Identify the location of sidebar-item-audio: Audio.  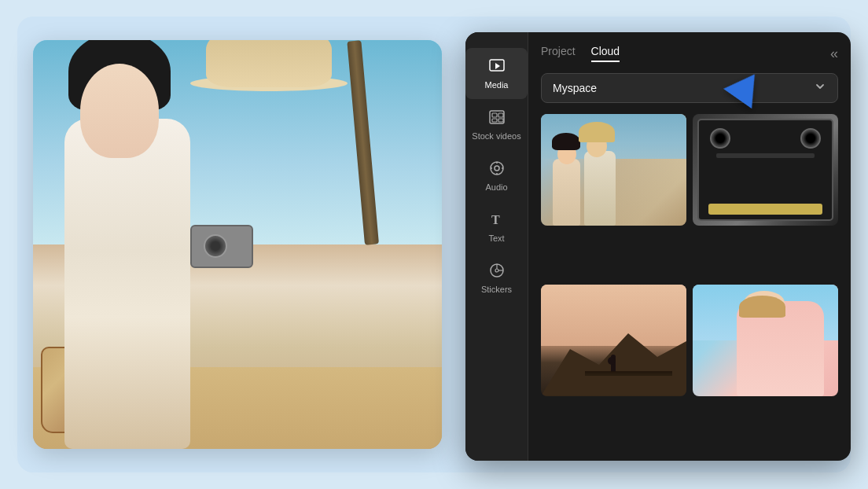
(497, 176).